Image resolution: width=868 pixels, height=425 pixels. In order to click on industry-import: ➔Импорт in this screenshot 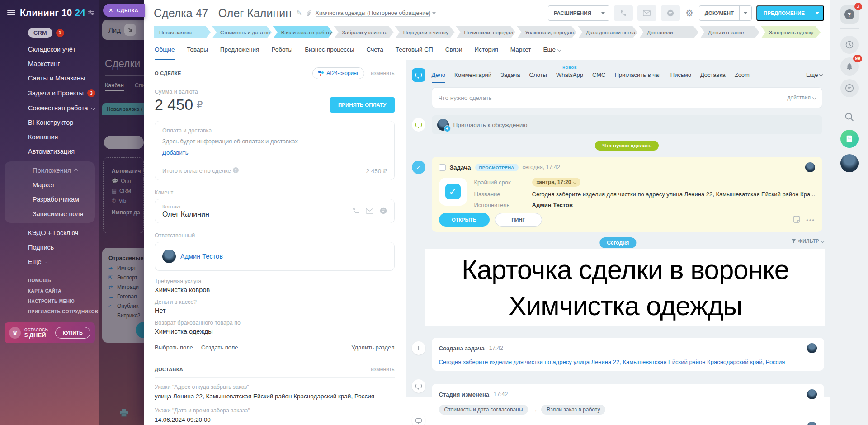, I will do `click(126, 268)`.